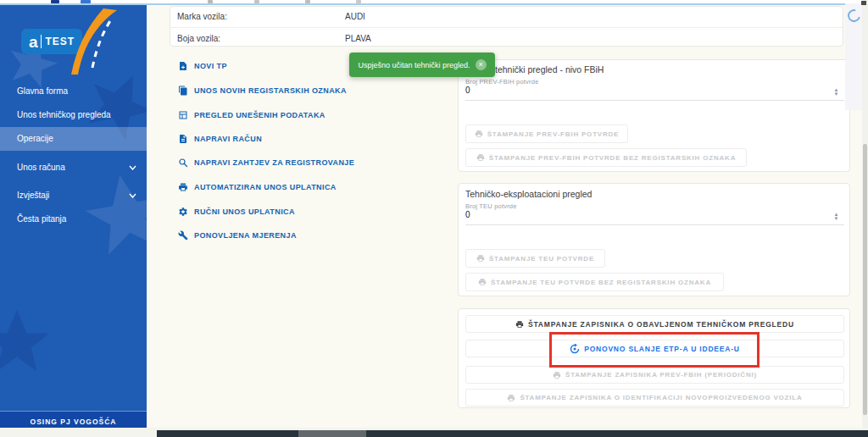  Describe the element at coordinates (73, 196) in the screenshot. I see `sidebar-item-izvjestaji: Izvještaji` at that location.